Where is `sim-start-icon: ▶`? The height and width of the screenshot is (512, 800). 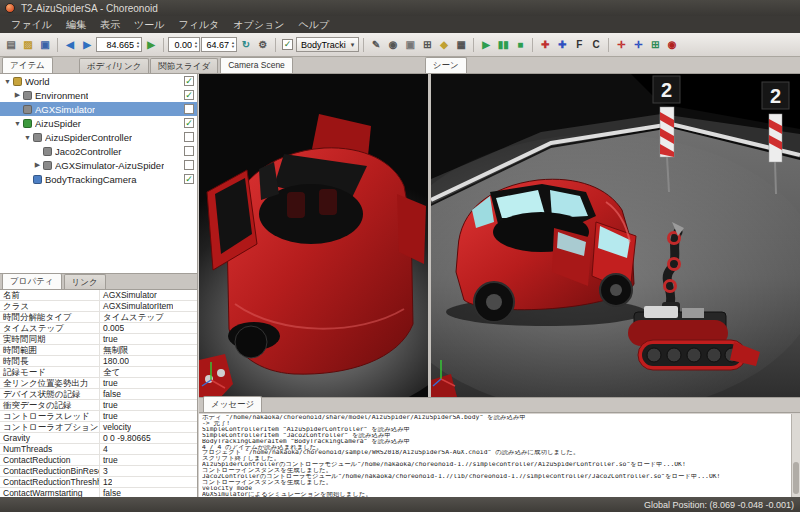 sim-start-icon: ▶ is located at coordinates (486, 45).